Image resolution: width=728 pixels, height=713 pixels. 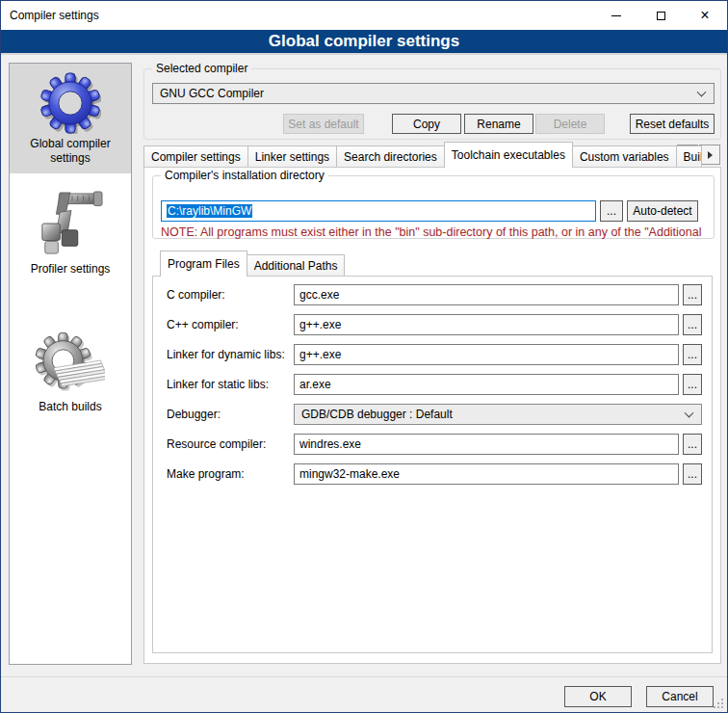 What do you see at coordinates (212, 93) in the screenshot?
I see `compiler-select-value: GNU GCC Compiler` at bounding box center [212, 93].